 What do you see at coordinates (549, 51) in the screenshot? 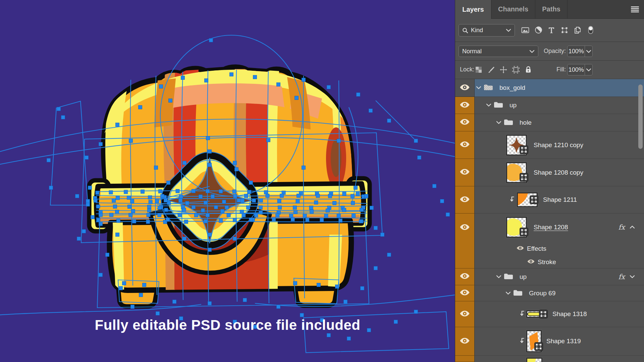
I see `blend-row: Normal Opacity: 100%` at bounding box center [549, 51].